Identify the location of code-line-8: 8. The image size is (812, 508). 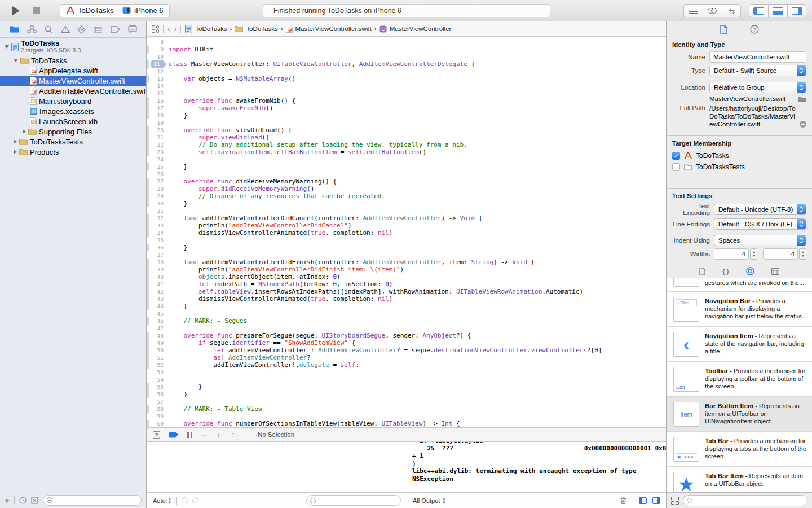
(407, 42).